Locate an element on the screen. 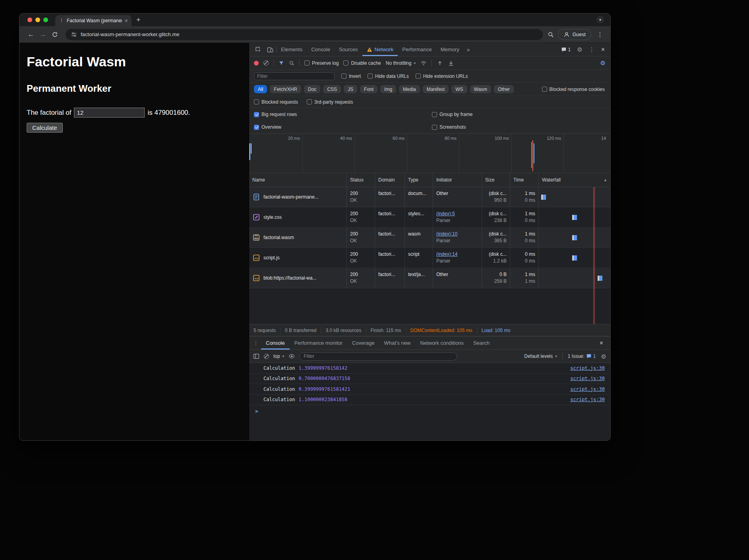 This screenshot has width=749, height=560. drawer-tab-console: Console is located at coordinates (275, 343).